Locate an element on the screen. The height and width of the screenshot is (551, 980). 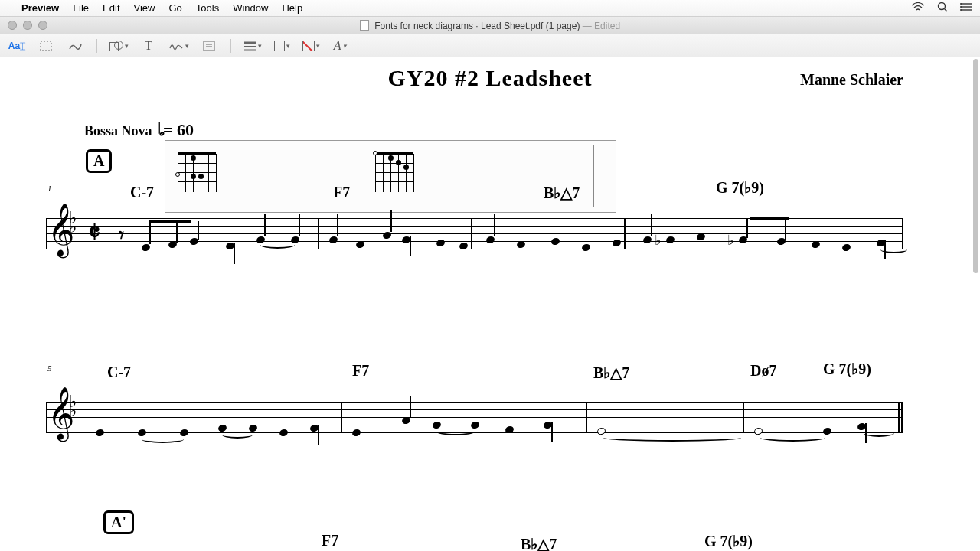
rehearsal-mark-a-prime: A' is located at coordinates (119, 522).